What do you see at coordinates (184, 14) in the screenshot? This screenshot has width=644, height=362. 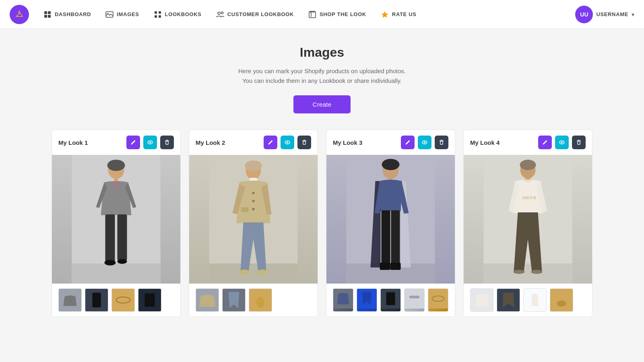 I see `nav-label-lookbooks: LOOKBOOKS` at bounding box center [184, 14].